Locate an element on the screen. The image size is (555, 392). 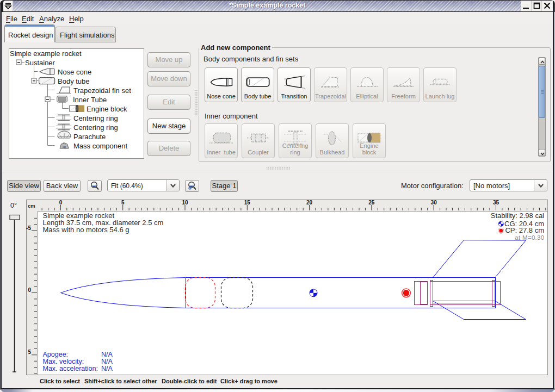
svg-text: -5 is located at coordinates (28, 228).